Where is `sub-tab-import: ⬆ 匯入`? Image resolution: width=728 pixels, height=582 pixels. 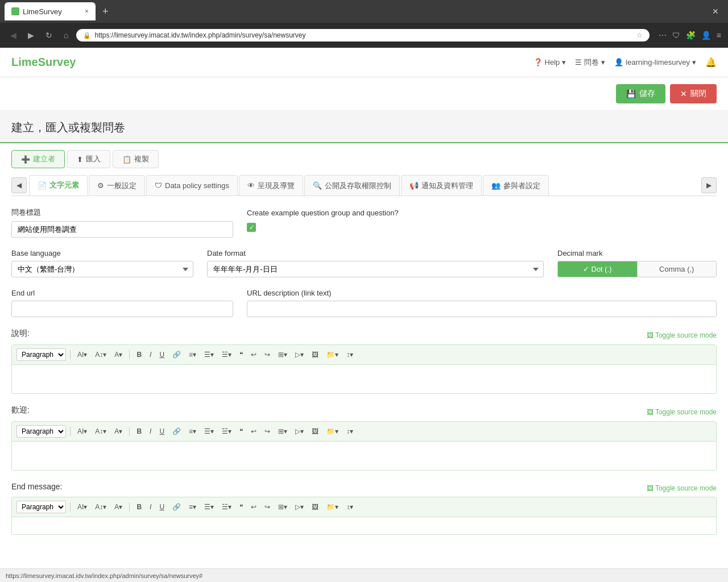 sub-tab-import: ⬆ 匯入 is located at coordinates (89, 159).